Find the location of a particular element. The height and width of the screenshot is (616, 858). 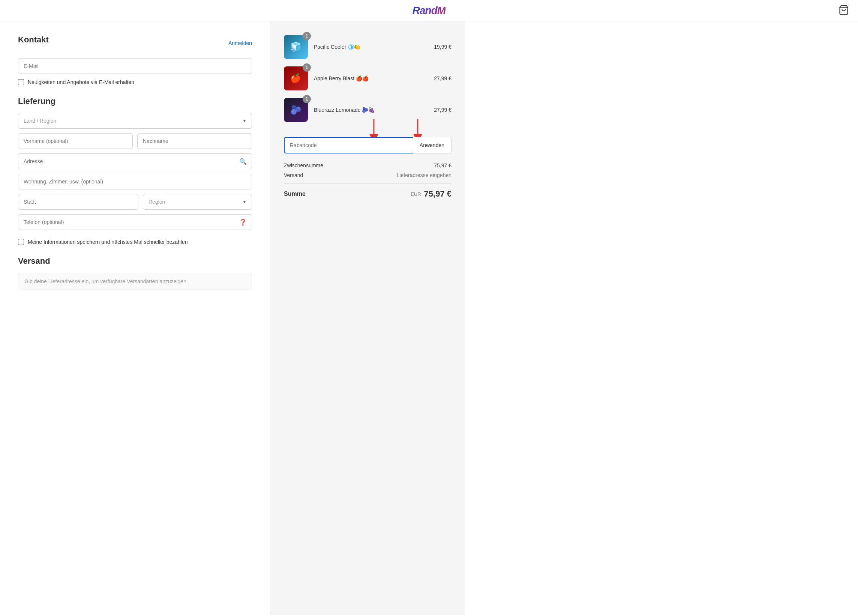

total-row: Summe EUR 75,97 € is located at coordinates (368, 191).